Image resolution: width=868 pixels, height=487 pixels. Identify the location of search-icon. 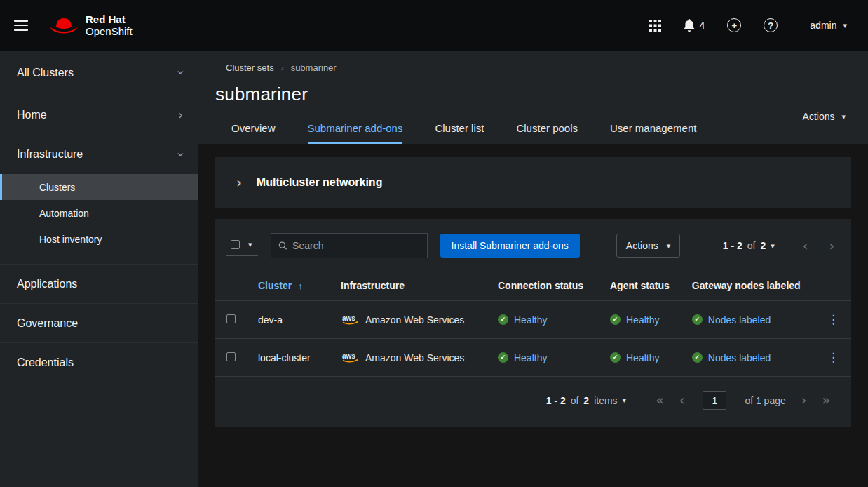
(283, 246).